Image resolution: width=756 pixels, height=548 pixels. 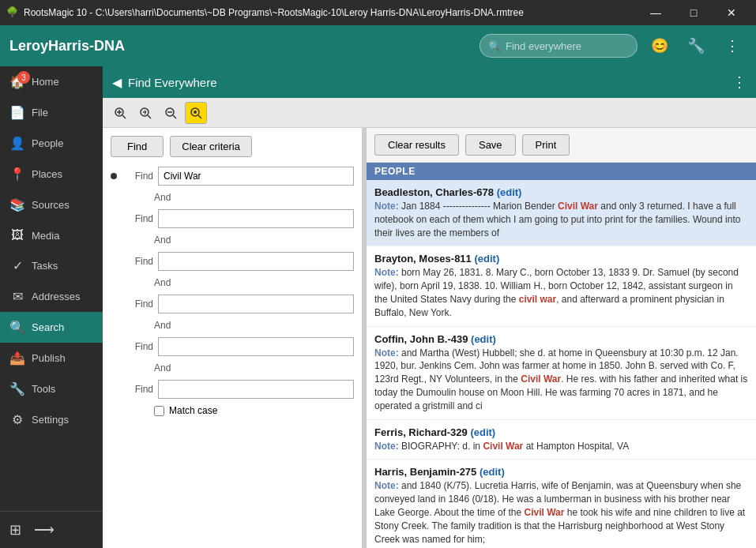 What do you see at coordinates (51, 235) in the screenshot?
I see `sidebar-item-media: 🖼 Media` at bounding box center [51, 235].